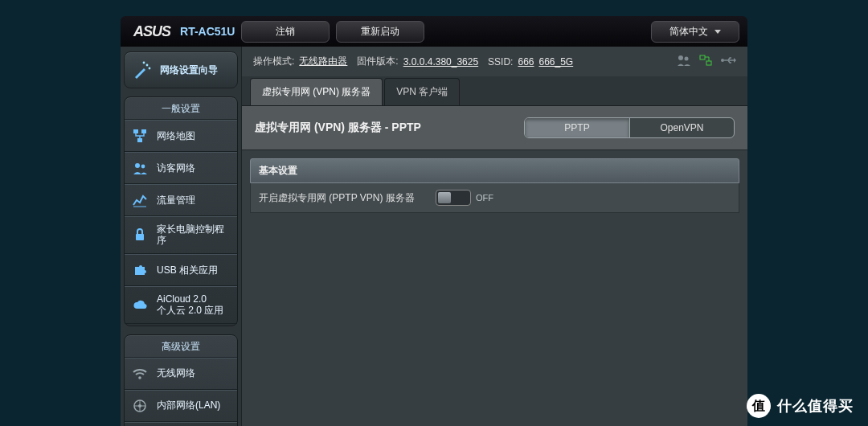 Image resolution: width=868 pixels, height=426 pixels. What do you see at coordinates (815, 406) in the screenshot?
I see `watermark-text: 什么值得买` at bounding box center [815, 406].